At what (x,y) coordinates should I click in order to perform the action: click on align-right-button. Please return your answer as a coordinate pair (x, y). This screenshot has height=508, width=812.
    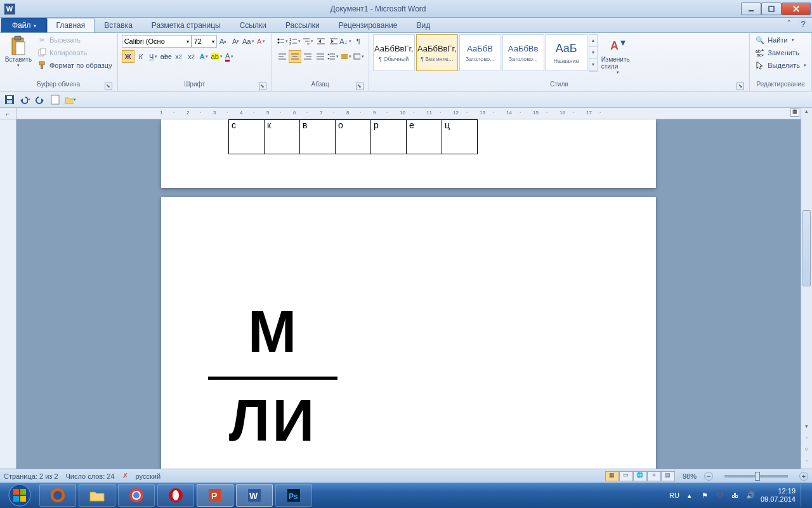
    Looking at the image, I should click on (308, 57).